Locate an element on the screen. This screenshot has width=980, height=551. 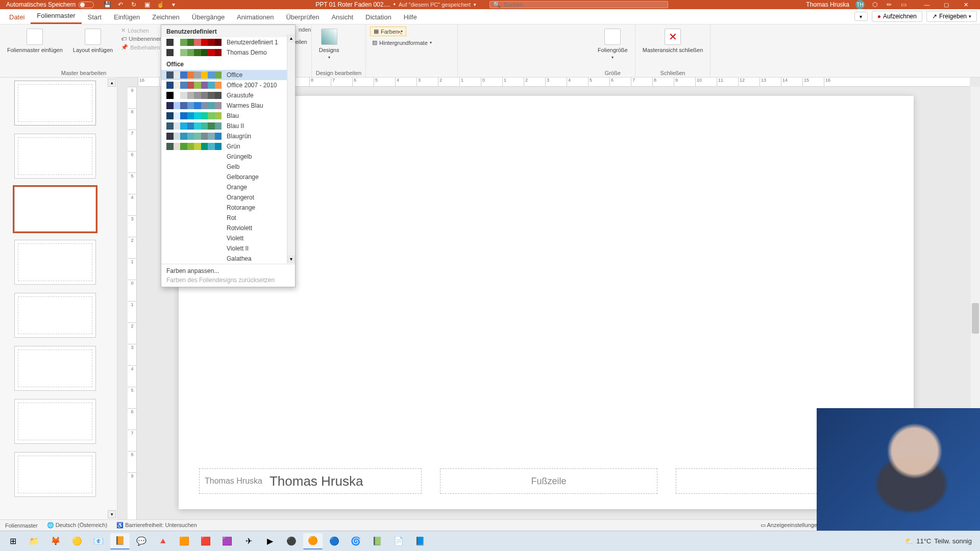
redo-icon: ↻ is located at coordinates (134, 5).